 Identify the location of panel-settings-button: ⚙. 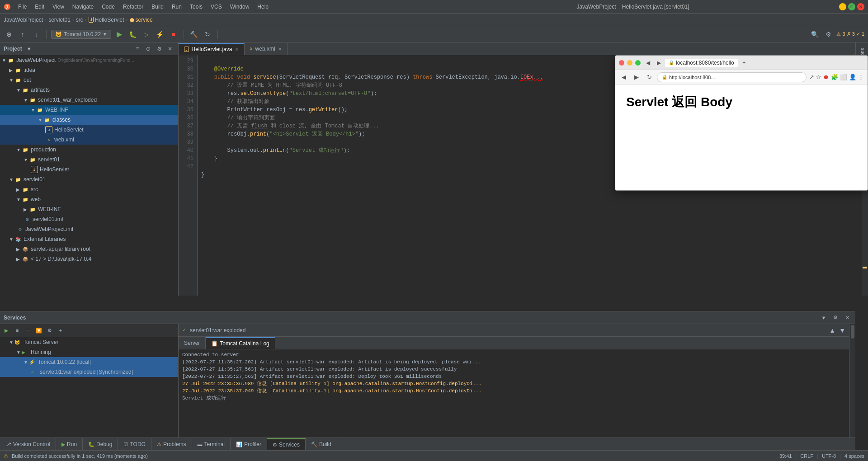
(159, 49).